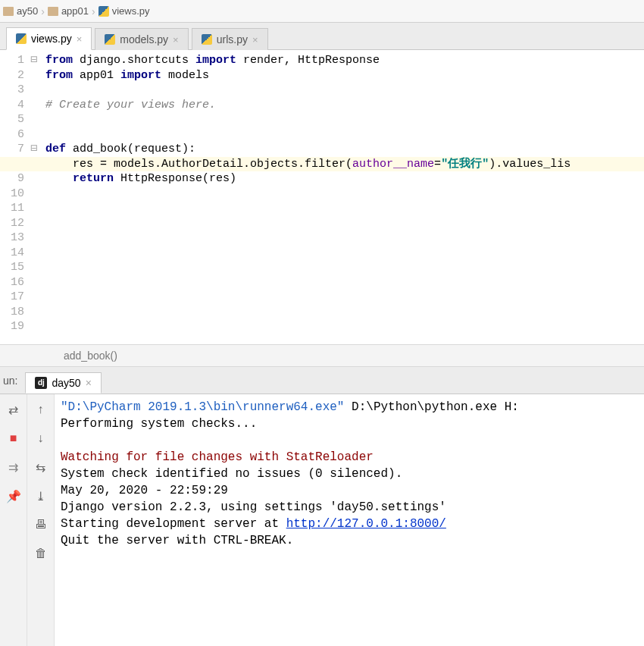  Describe the element at coordinates (91, 356) in the screenshot. I see `nav-status-label: add_book()` at that location.